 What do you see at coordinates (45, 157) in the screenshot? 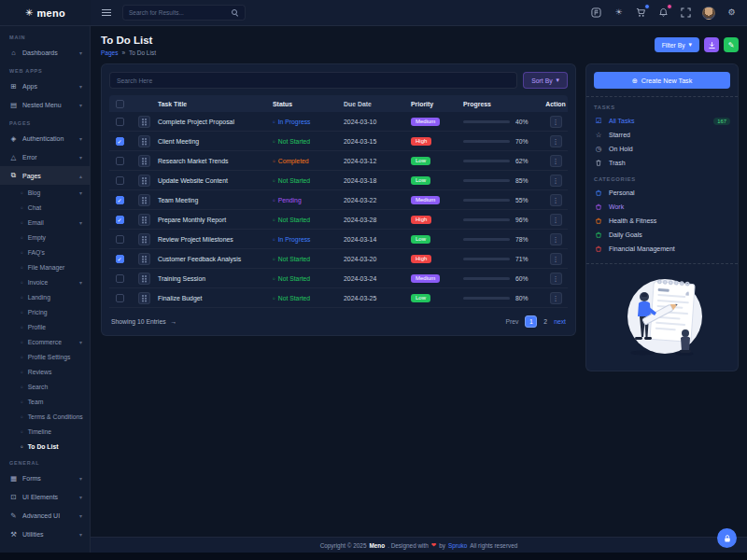
I see `sidebar-item: △ Error ▾` at bounding box center [45, 157].